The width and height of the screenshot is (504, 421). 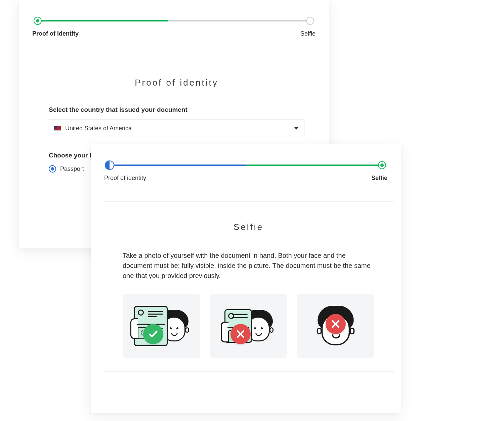 What do you see at coordinates (314, 165) in the screenshot?
I see `stepper-fill-green` at bounding box center [314, 165].